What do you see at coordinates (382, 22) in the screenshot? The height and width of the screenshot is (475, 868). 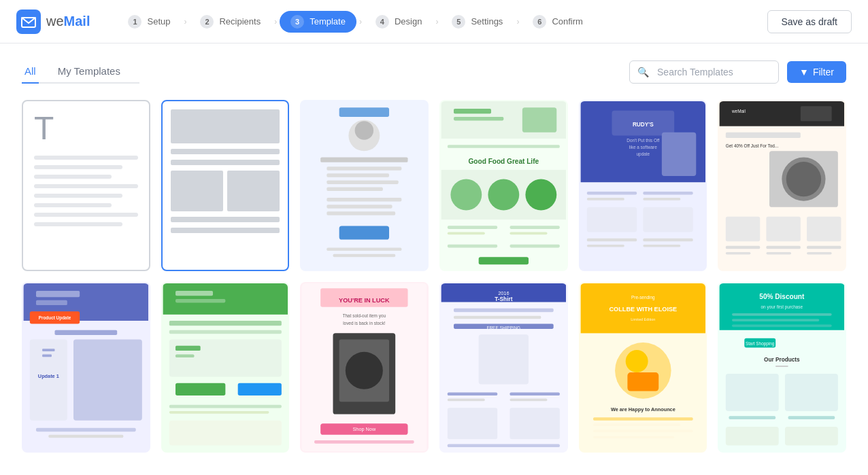 I see `step-4-num: 4` at bounding box center [382, 22].